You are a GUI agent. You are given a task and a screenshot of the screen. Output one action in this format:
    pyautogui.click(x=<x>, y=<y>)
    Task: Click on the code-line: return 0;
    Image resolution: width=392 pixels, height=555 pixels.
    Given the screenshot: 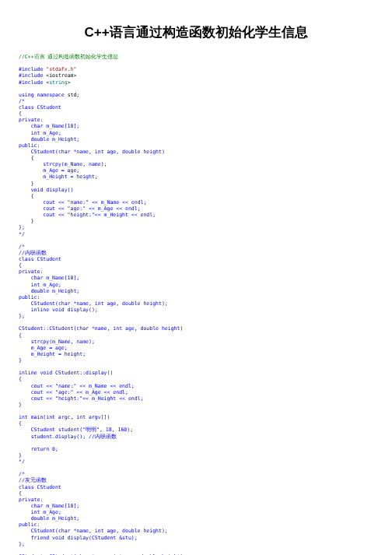 What is the action you would take?
    pyautogui.click(x=196, y=449)
    